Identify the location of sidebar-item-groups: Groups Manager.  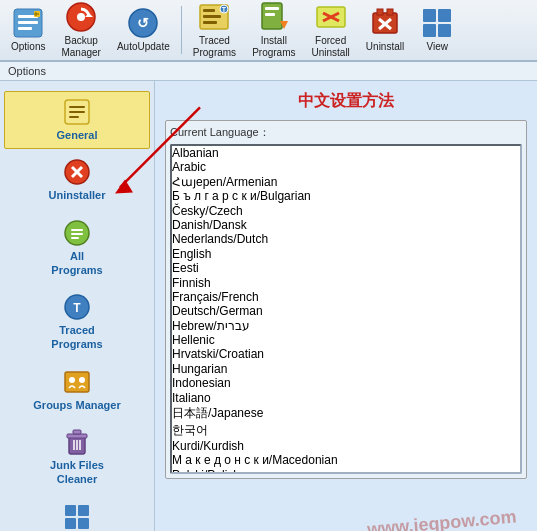
(77, 390).